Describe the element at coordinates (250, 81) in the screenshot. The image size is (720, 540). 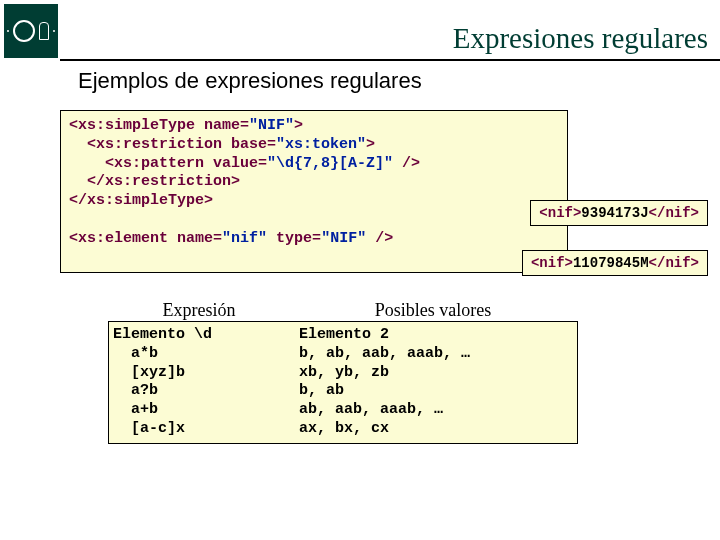
I see `subtitle: Ejemplos de expresiones regulares` at that location.